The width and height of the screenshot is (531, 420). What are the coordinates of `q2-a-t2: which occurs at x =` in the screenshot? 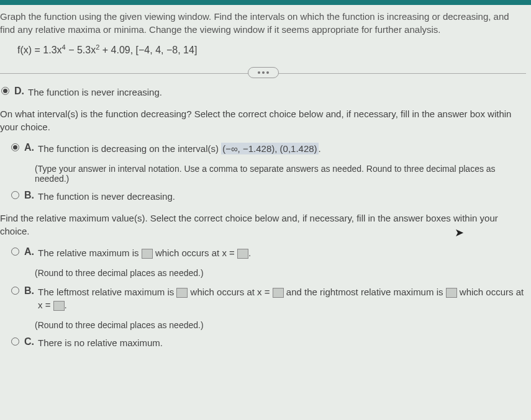 It's located at (195, 253).